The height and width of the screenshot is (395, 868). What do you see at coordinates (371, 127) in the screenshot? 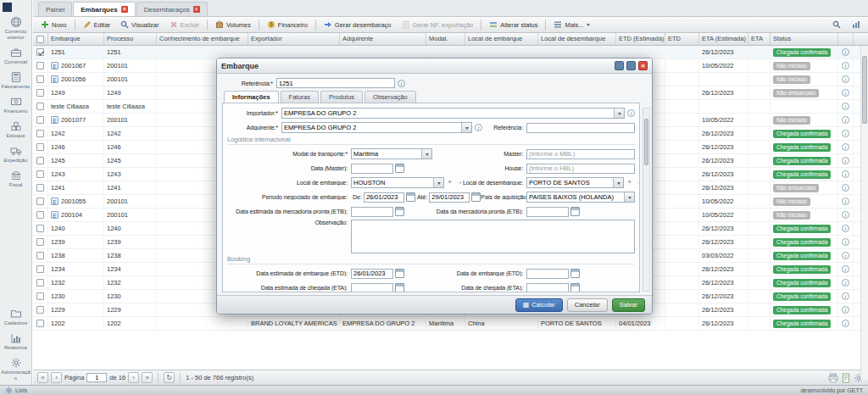
I see `adquirente-input` at bounding box center [371, 127].